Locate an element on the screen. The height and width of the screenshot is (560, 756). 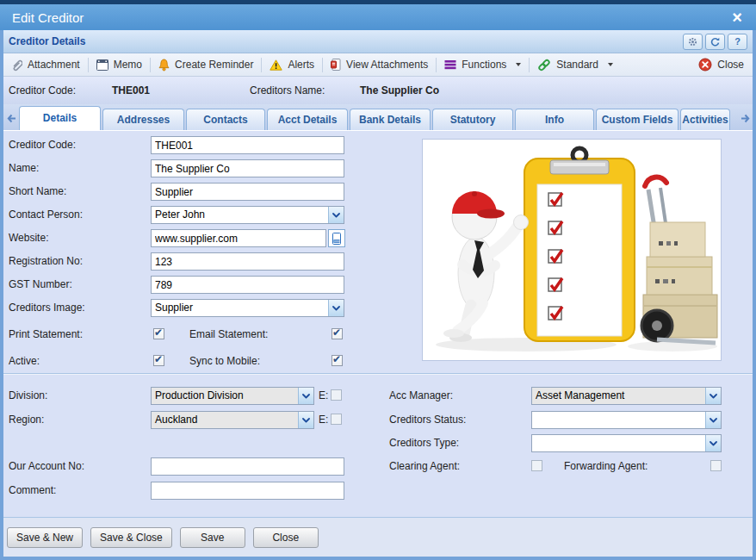
gst-number-input is located at coordinates (248, 284).